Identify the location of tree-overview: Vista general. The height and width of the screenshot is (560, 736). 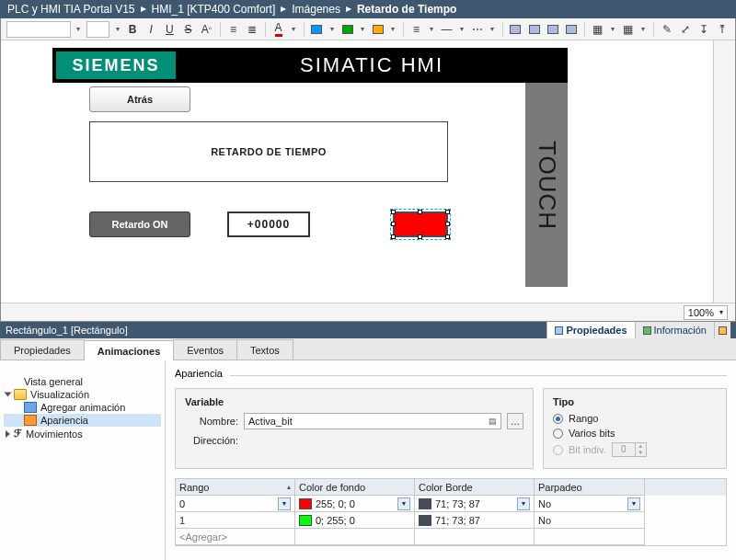
(83, 382).